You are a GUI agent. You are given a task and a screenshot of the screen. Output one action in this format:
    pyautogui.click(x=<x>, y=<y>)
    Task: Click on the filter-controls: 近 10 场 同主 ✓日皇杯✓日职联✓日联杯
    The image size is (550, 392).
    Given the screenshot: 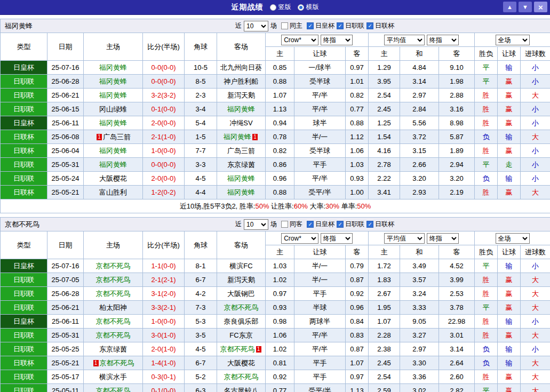 What is the action you would take?
    pyautogui.click(x=315, y=26)
    